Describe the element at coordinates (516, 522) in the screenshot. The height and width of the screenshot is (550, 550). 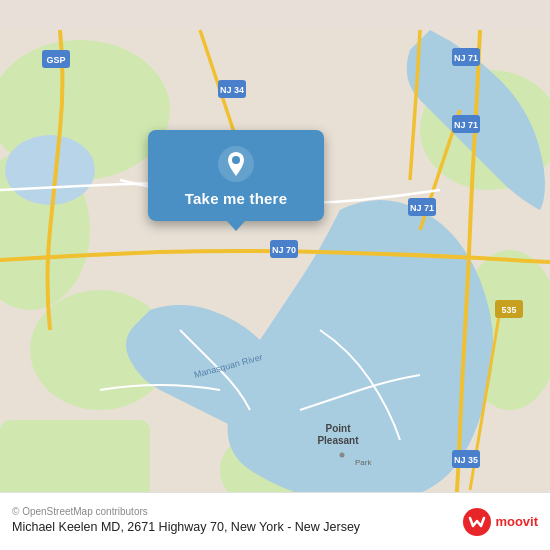
I see `moovit-brand-text: moovit` at that location.